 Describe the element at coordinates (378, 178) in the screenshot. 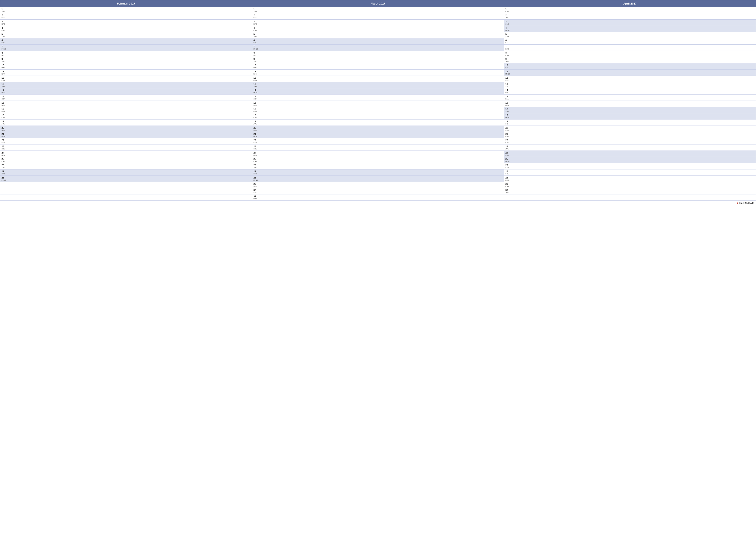

I see `days-row-28: 28MING28MING28RAB` at that location.